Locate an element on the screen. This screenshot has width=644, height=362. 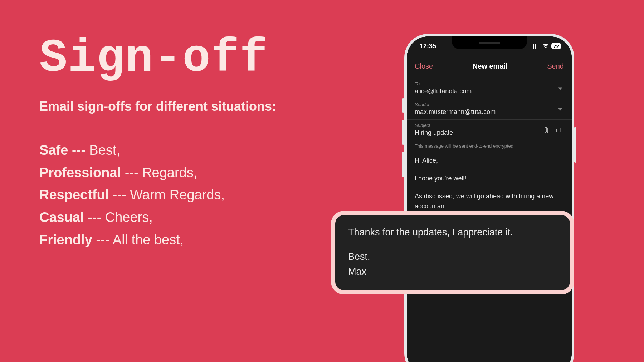
phone-power-button is located at coordinates (575, 145).